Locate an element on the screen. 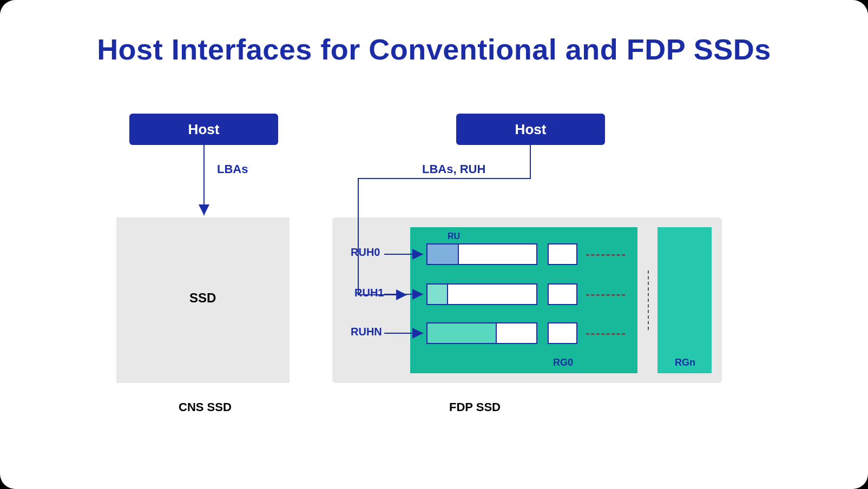  diagram-title: Host Interfaces for Conventional and FDP… is located at coordinates (434, 49).